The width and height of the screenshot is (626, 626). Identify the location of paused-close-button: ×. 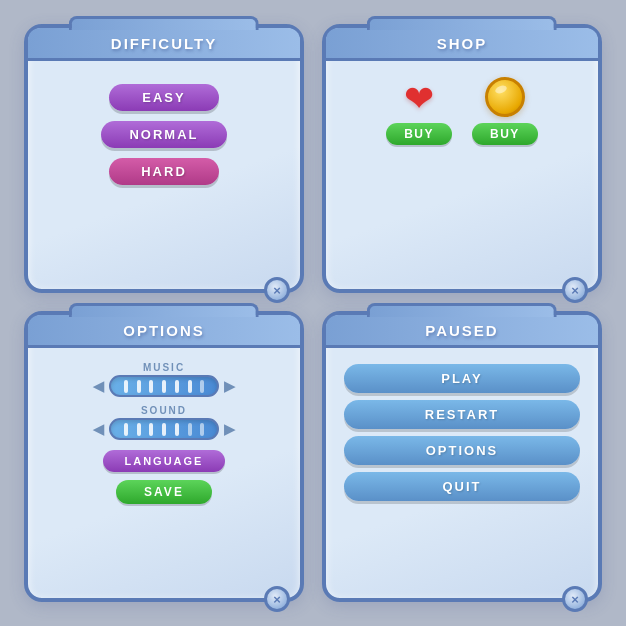
(575, 599).